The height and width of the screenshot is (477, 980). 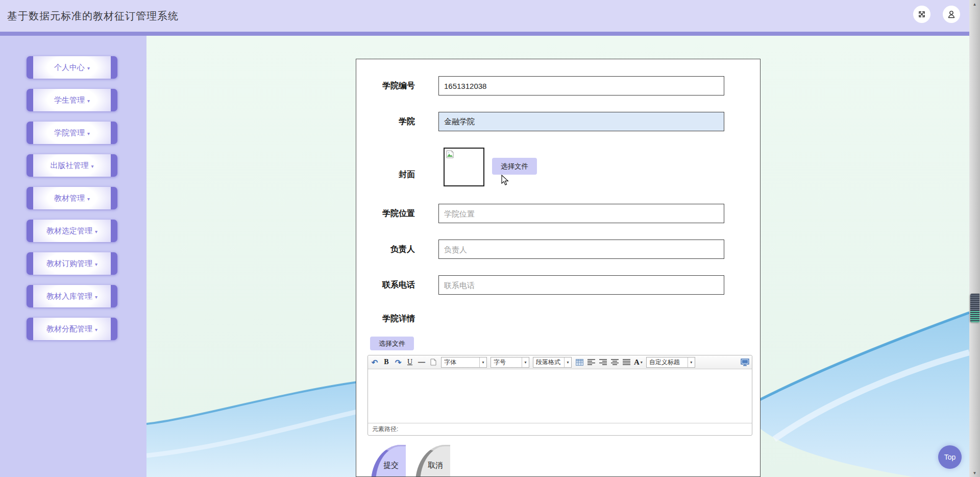 What do you see at coordinates (922, 14) in the screenshot?
I see `fullscreen-button` at bounding box center [922, 14].